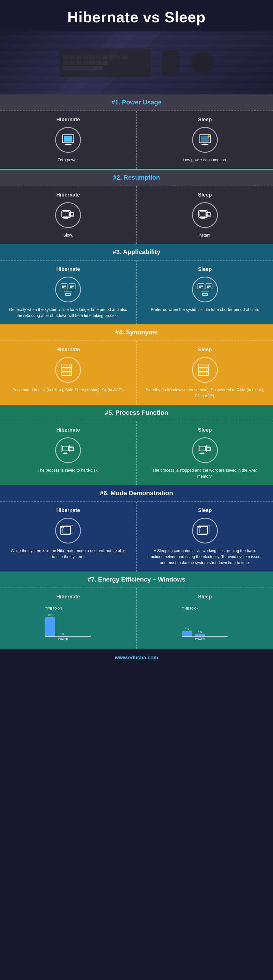  I want to click on sleep-chart-x-labels: POWER, so click(194, 639).